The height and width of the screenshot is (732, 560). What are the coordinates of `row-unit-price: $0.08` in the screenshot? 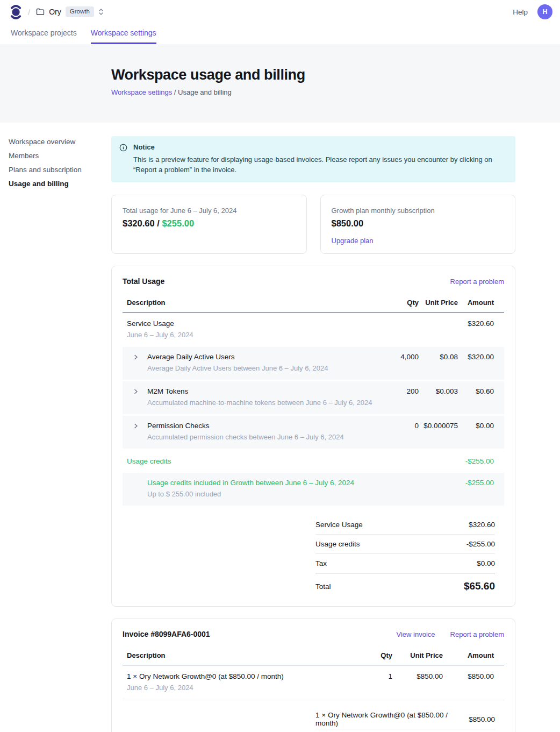 It's located at (439, 357).